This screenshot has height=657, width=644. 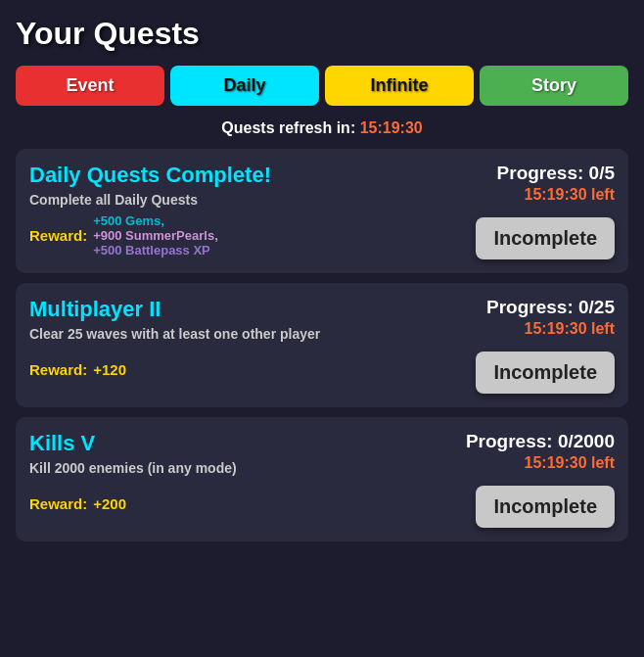 I want to click on quest-desc-1: Complete all Daily Quests, so click(x=248, y=200).